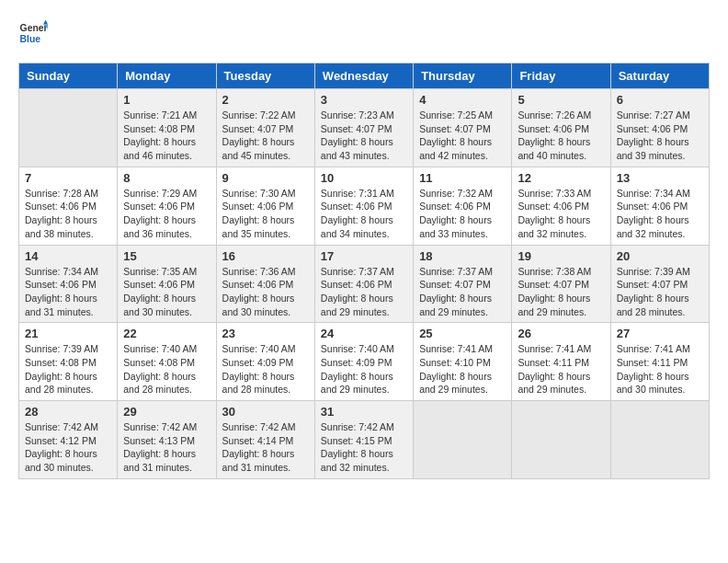 The image size is (728, 563). Describe the element at coordinates (364, 283) in the screenshot. I see `calendar-cell: 17Sunrise: 7:37 AM Sunset: 4:06 PM Dayli…` at that location.